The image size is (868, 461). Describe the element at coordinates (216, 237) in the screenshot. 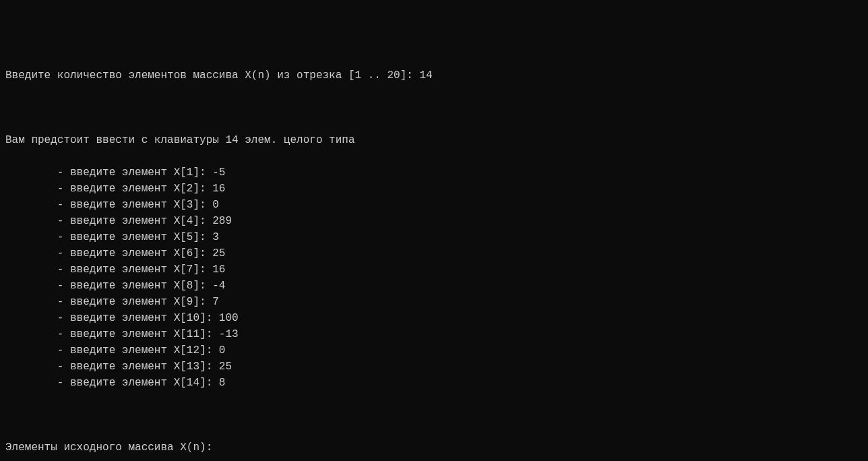

I see `element-value: 3` at that location.